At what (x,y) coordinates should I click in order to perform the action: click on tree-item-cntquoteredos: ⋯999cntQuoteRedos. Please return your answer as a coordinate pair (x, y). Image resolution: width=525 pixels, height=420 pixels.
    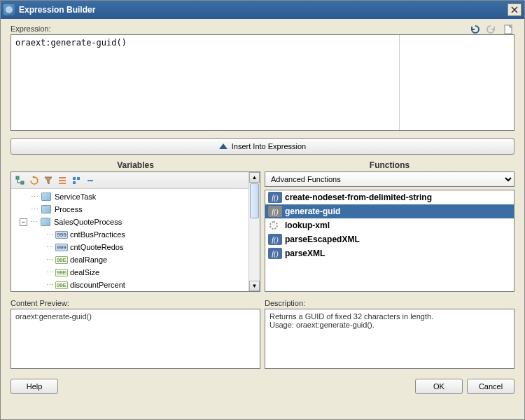
    Looking at the image, I should click on (130, 247).